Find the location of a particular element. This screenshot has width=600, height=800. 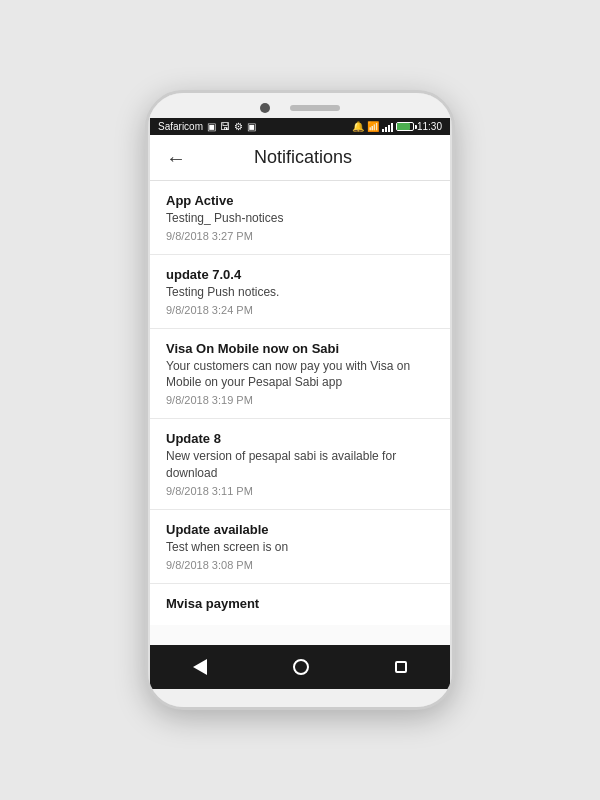

alarm-icon: 🔔 is located at coordinates (358, 126).